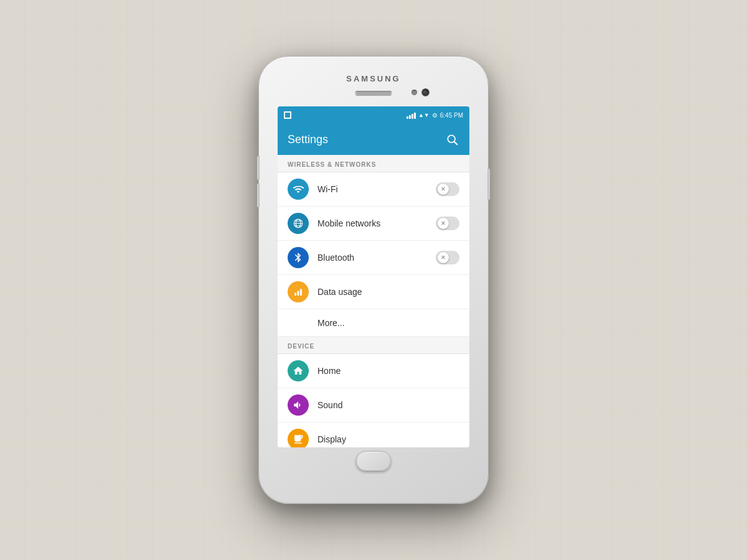 The width and height of the screenshot is (747, 560). Describe the element at coordinates (420, 92) in the screenshot. I see `front-sensors` at that location.